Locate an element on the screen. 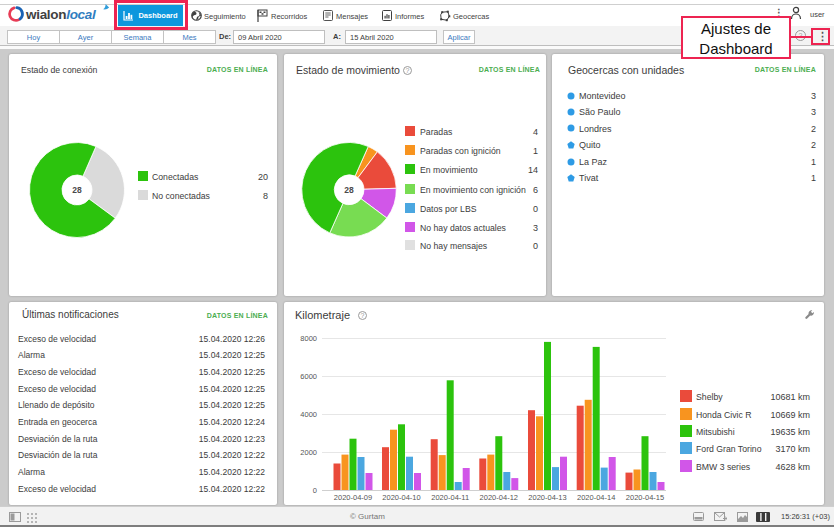  svg-text: 2020-04-10 is located at coordinates (401, 498).